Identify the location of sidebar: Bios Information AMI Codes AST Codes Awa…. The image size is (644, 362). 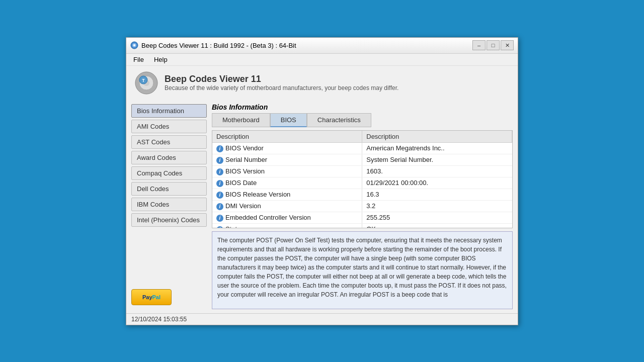
(169, 165).